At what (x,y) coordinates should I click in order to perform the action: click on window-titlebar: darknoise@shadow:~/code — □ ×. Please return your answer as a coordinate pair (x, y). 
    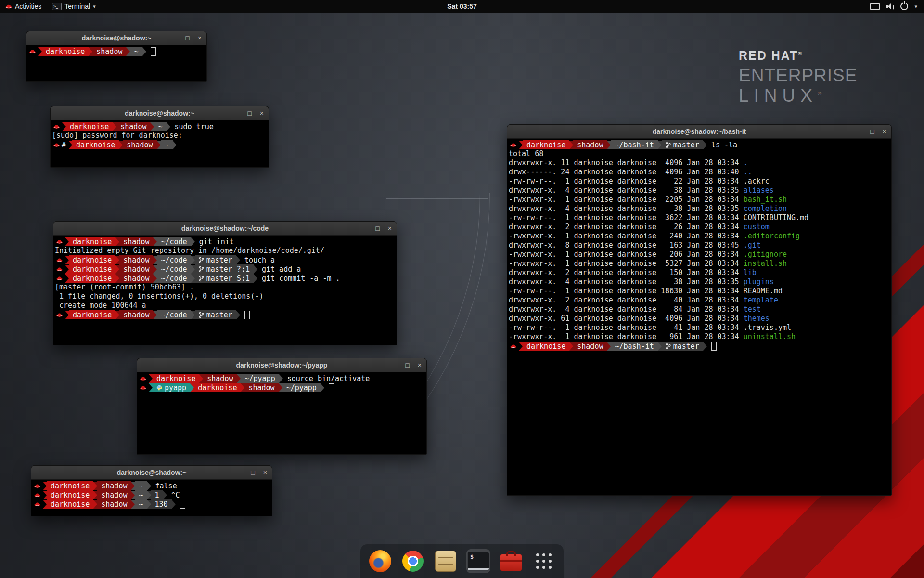
    Looking at the image, I should click on (225, 228).